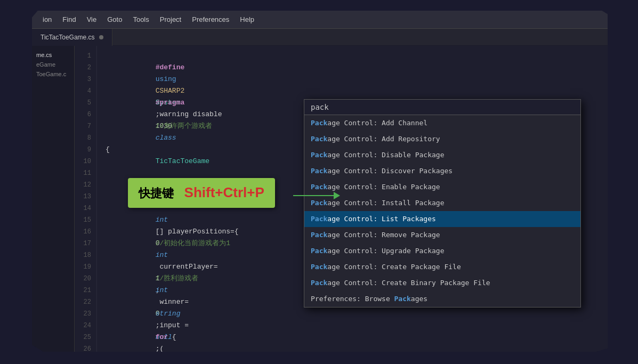 The width and height of the screenshot is (638, 364). I want to click on tab-tictactoegame: TicTacToeGame.cs, so click(72, 37).